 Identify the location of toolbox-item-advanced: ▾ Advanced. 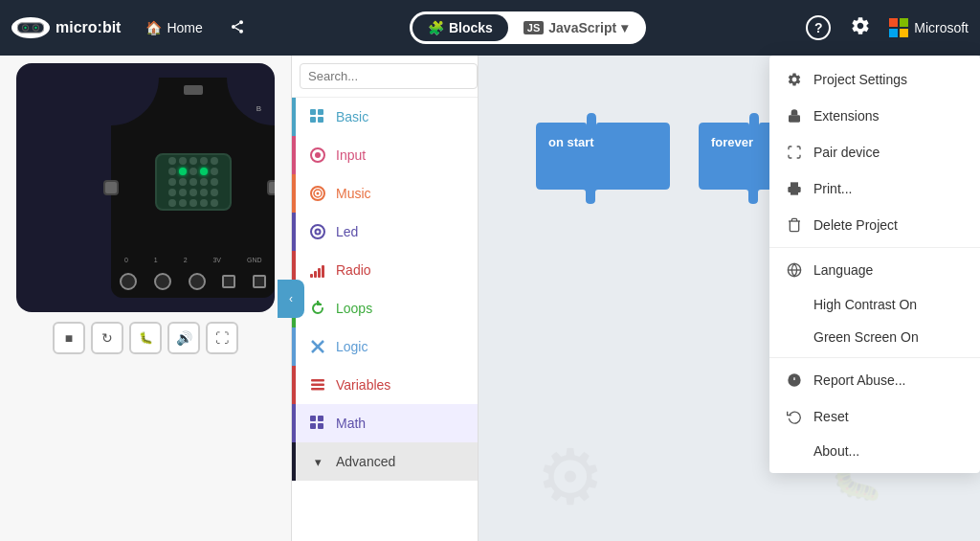
(385, 462).